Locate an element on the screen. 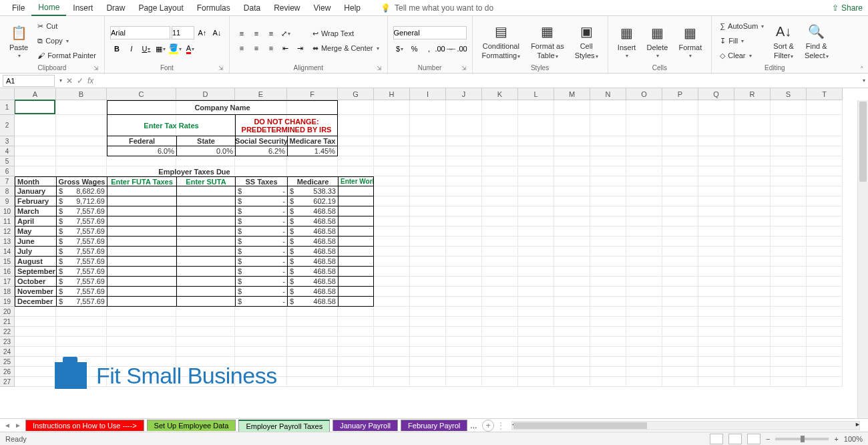 Image resolution: width=868 pixels, height=445 pixels. tab-insert: Insert is located at coordinates (83, 8).